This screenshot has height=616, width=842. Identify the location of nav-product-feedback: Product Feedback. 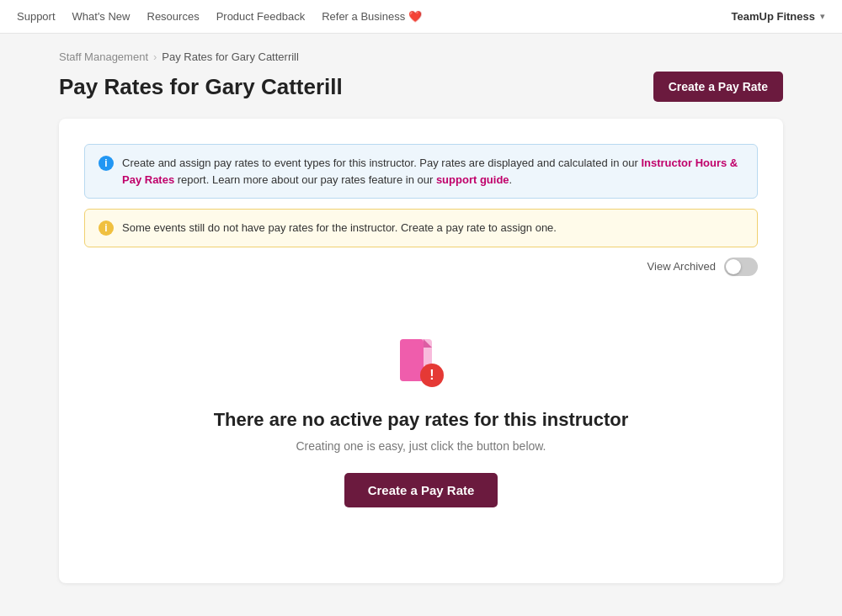
(261, 17).